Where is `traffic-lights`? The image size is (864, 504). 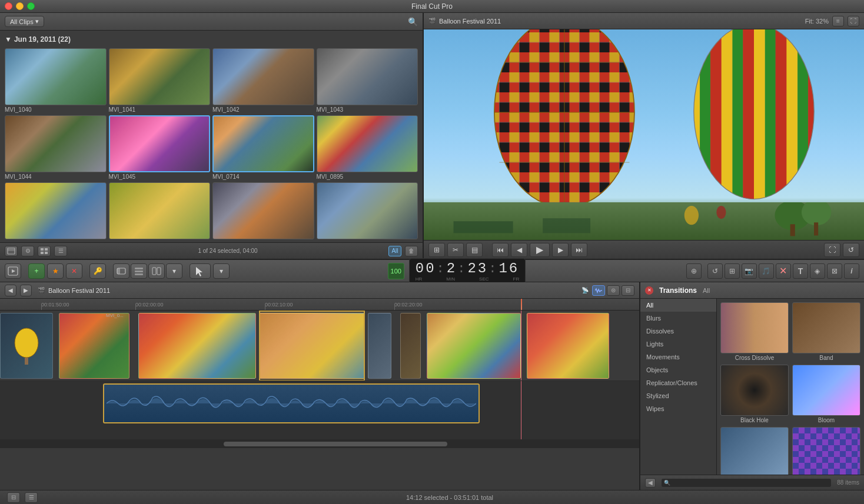 traffic-lights is located at coordinates (20, 6).